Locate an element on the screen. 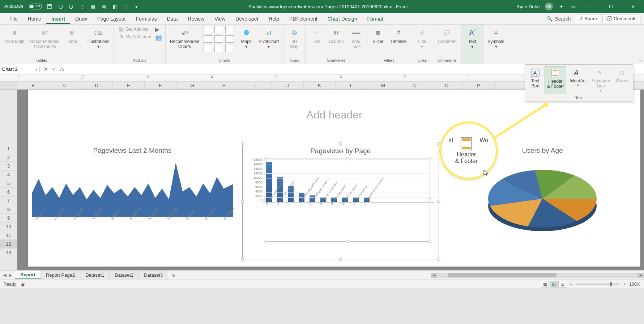 The height and width of the screenshot is (324, 644). zoom-slider is located at coordinates (598, 284).